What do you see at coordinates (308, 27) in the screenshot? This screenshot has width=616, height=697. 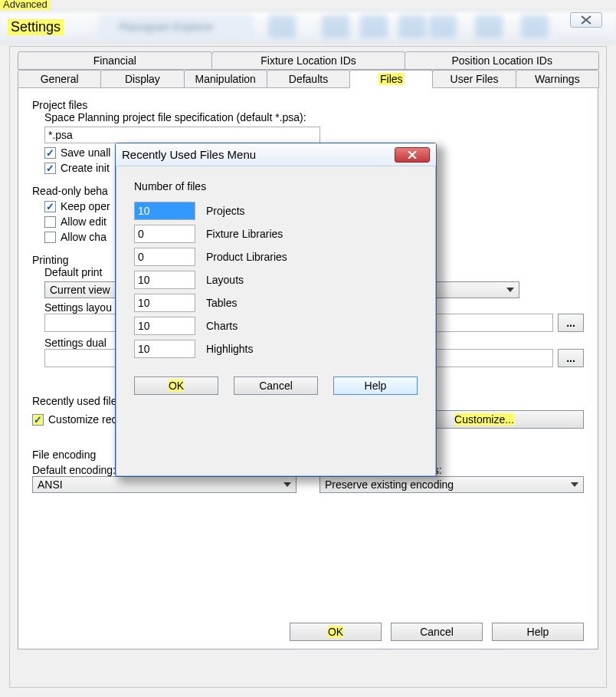 I see `title-bar: Settings` at bounding box center [308, 27].